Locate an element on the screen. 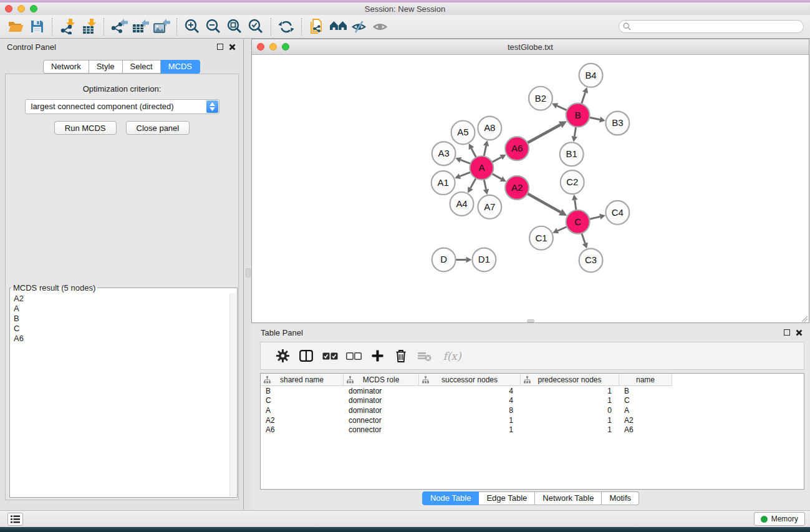 This screenshot has height=532, width=810. column-header: name is located at coordinates (646, 380).